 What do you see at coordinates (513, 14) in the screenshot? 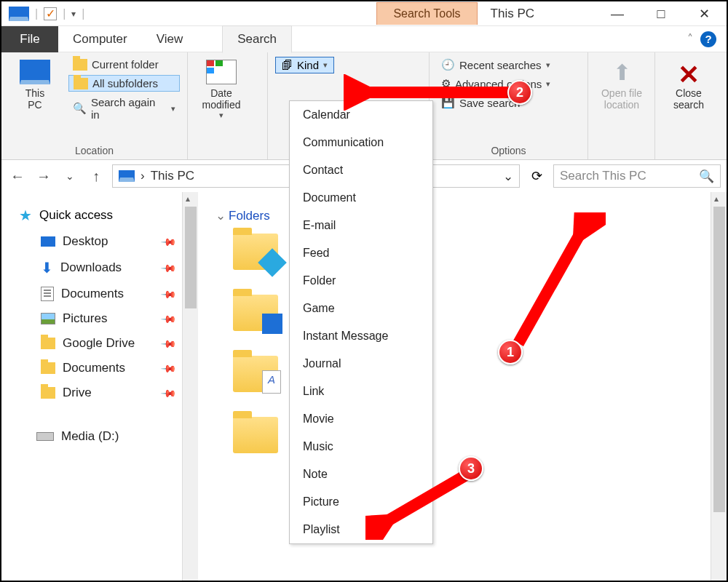
I see `window-title: This PC` at bounding box center [513, 14].